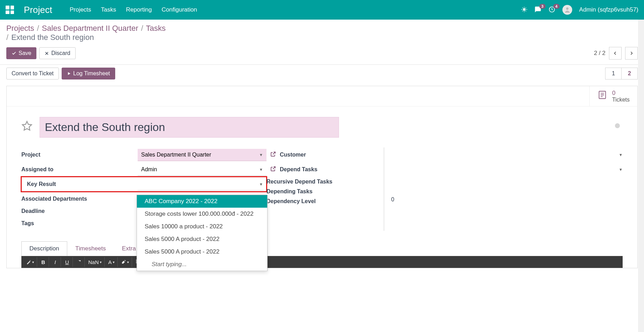 Image resolution: width=644 pixels, height=332 pixels. What do you see at coordinates (322, 37) in the screenshot?
I see `breadcrumb-line2: / Extend the South region` at bounding box center [322, 37].